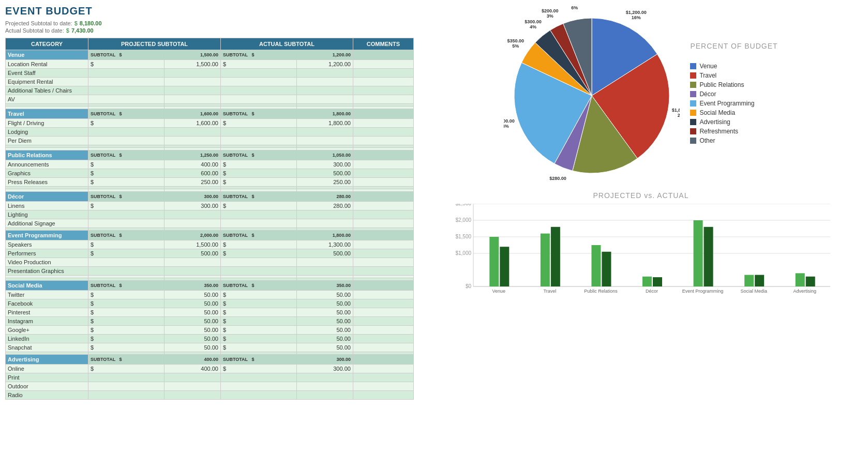  What do you see at coordinates (192, 155) in the screenshot?
I see `section-proj-value: 1,250.00` at bounding box center [192, 155].